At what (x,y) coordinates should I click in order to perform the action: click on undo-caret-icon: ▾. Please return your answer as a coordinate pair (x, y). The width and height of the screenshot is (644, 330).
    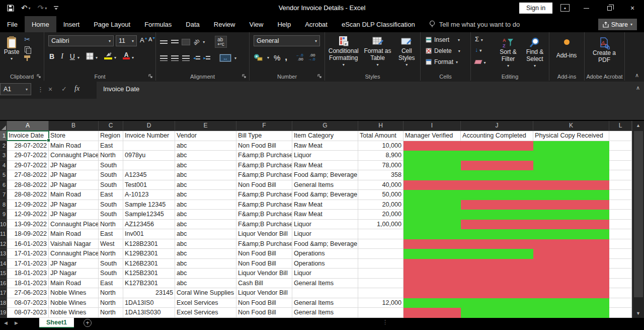
    Looking at the image, I should click on (30, 8).